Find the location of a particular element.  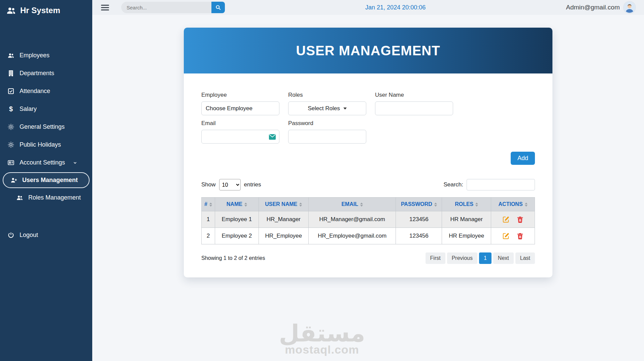

avatar is located at coordinates (630, 7).